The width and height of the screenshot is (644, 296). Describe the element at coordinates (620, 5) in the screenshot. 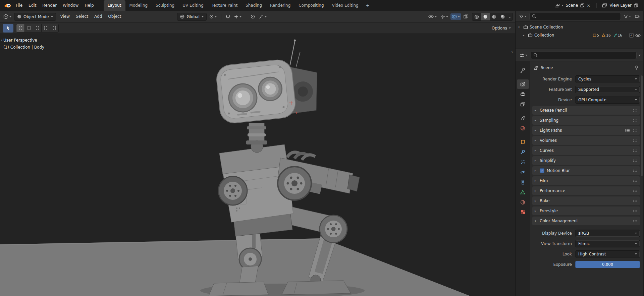

I see `view-layer-selector: View Layer` at that location.